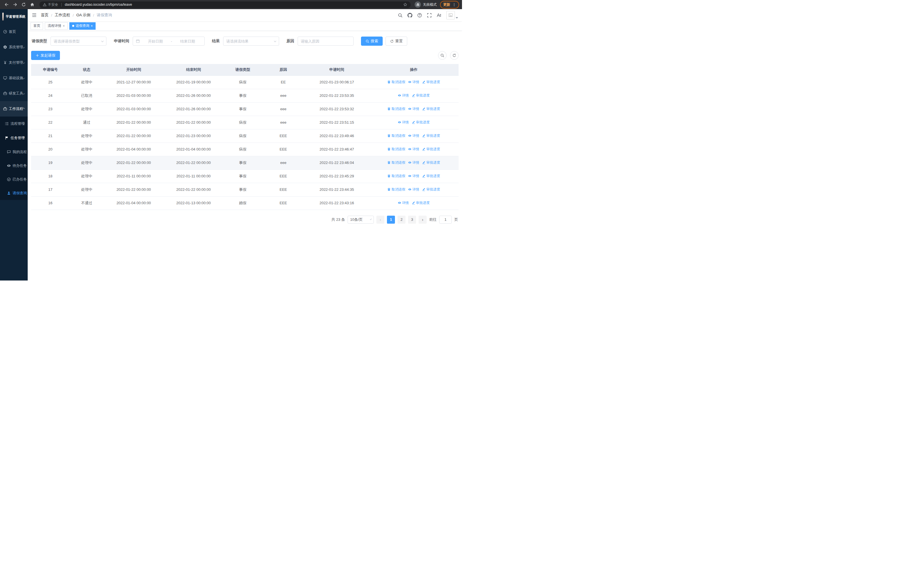 This screenshot has height=561, width=924. What do you see at coordinates (14, 32) in the screenshot?
I see `sidebar-item-home: 首页` at bounding box center [14, 32].